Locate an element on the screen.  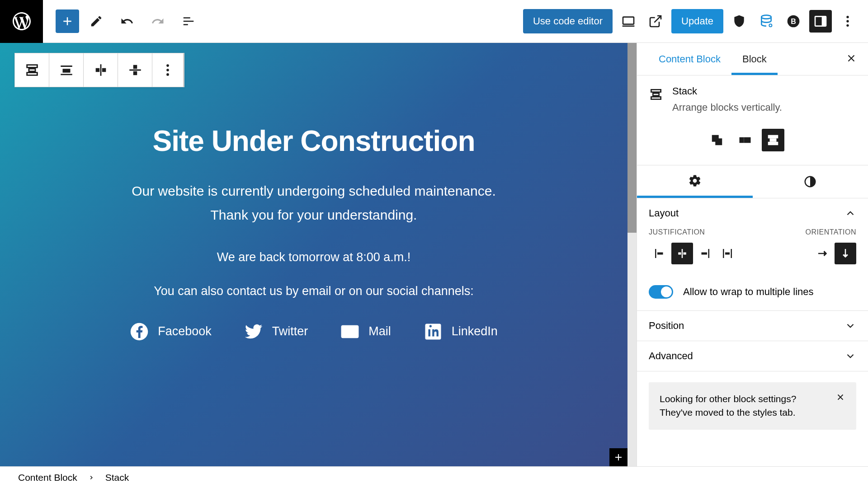
orientation-vertical-button is located at coordinates (845, 253).